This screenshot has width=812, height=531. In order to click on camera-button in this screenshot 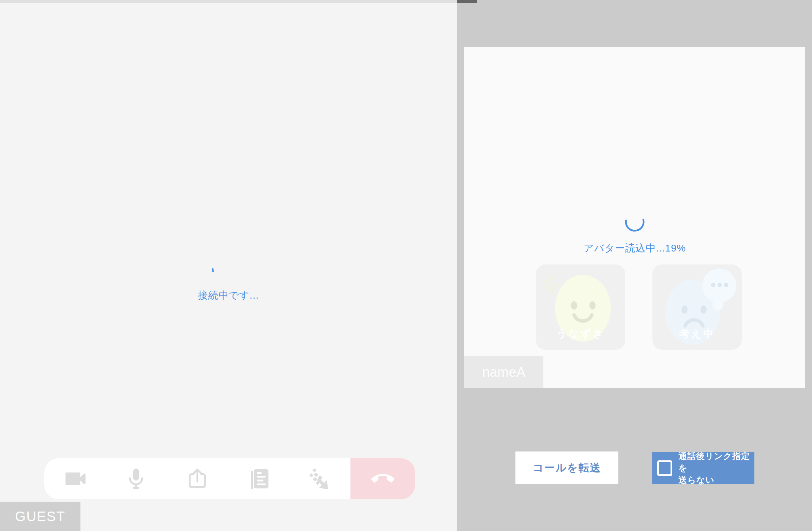, I will do `click(75, 479)`.